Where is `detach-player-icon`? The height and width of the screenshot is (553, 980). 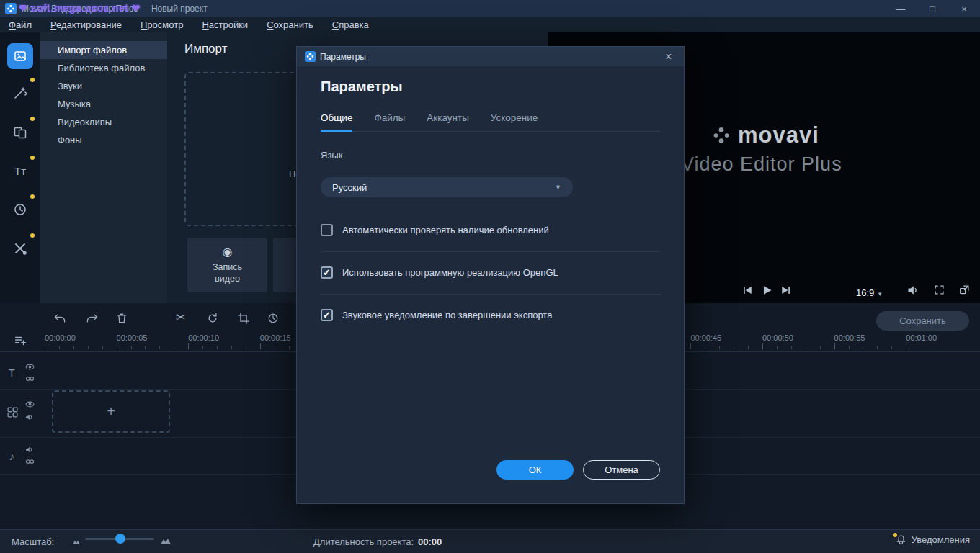
detach-player-icon is located at coordinates (964, 289).